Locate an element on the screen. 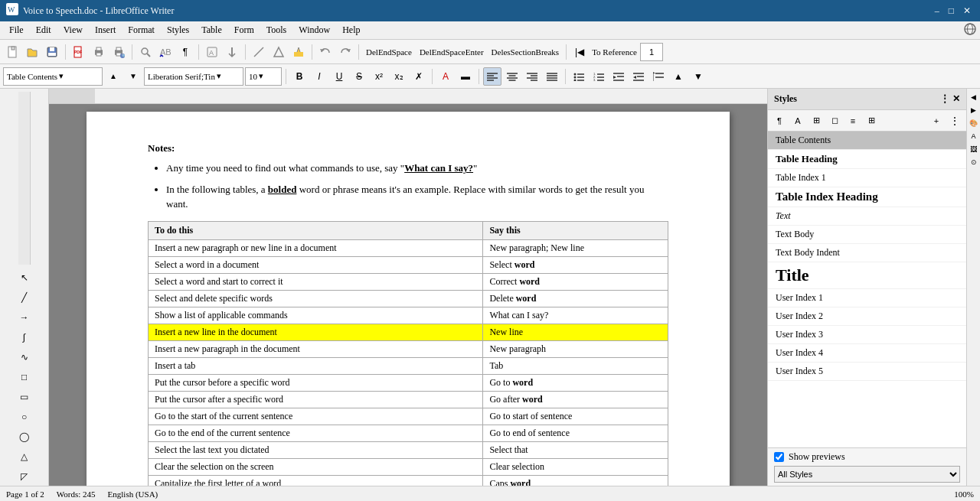  font-color-button: A is located at coordinates (446, 76).